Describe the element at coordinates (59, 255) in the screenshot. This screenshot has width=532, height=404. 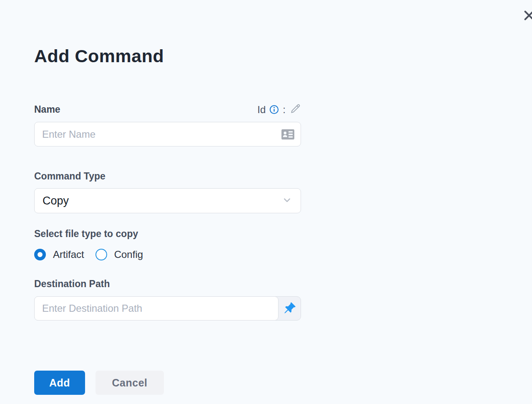
I see `radio-option-artifact: Artifact` at that location.